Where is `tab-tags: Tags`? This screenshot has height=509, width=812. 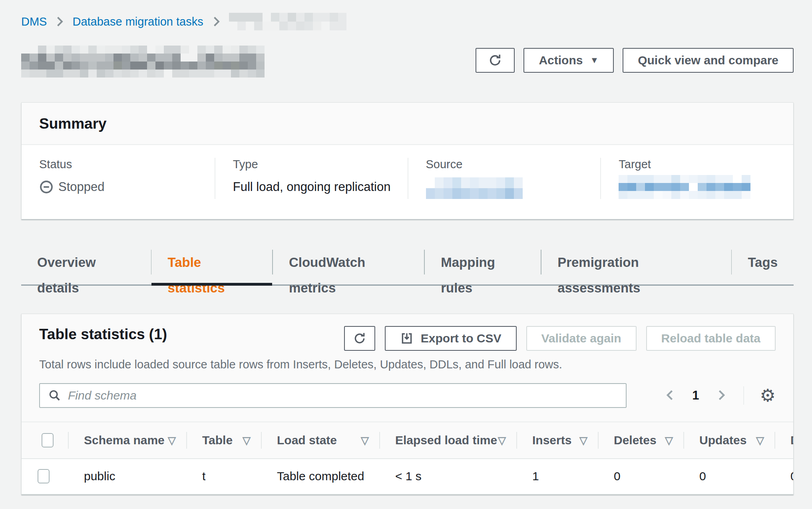
tab-tags: Tags is located at coordinates (762, 267).